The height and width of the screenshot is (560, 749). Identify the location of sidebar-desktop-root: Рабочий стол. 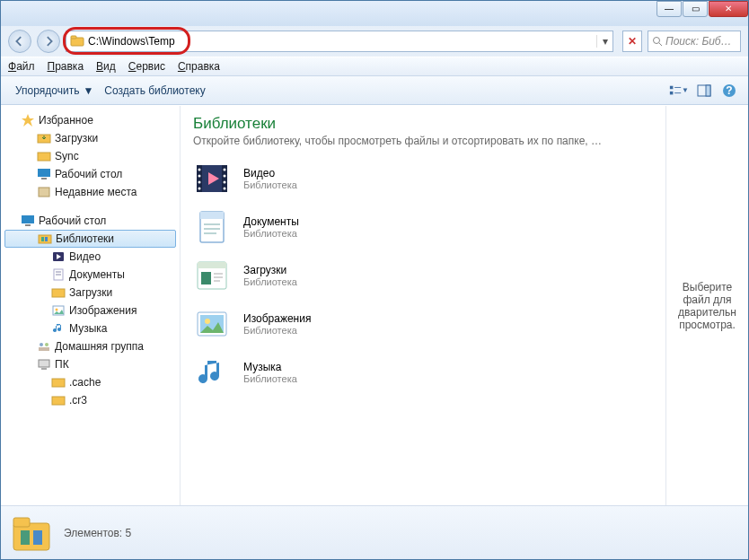
(90, 221).